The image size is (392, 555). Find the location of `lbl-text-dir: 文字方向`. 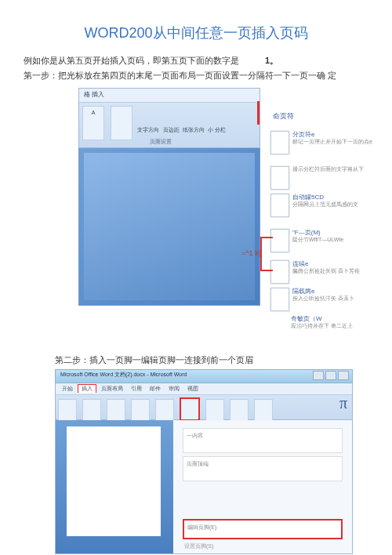

lbl-text-dir: 文字方向 is located at coordinates (148, 130).